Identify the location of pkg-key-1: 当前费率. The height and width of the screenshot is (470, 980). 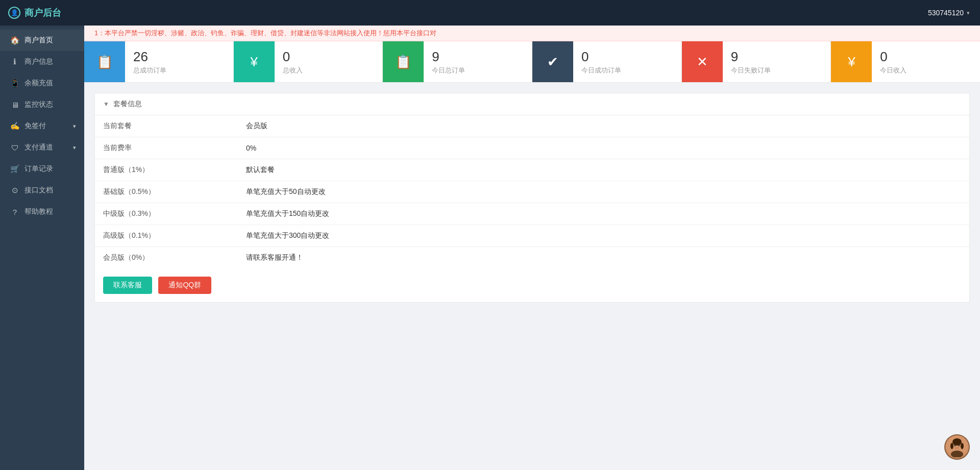
(166, 148).